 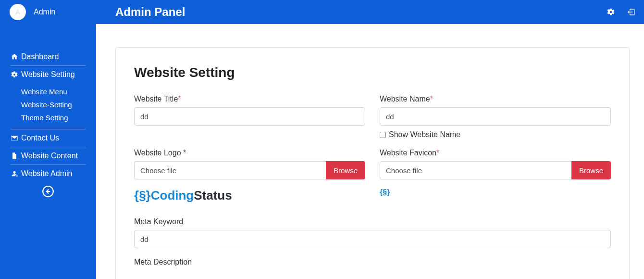 I want to click on file-icon, so click(x=14, y=156).